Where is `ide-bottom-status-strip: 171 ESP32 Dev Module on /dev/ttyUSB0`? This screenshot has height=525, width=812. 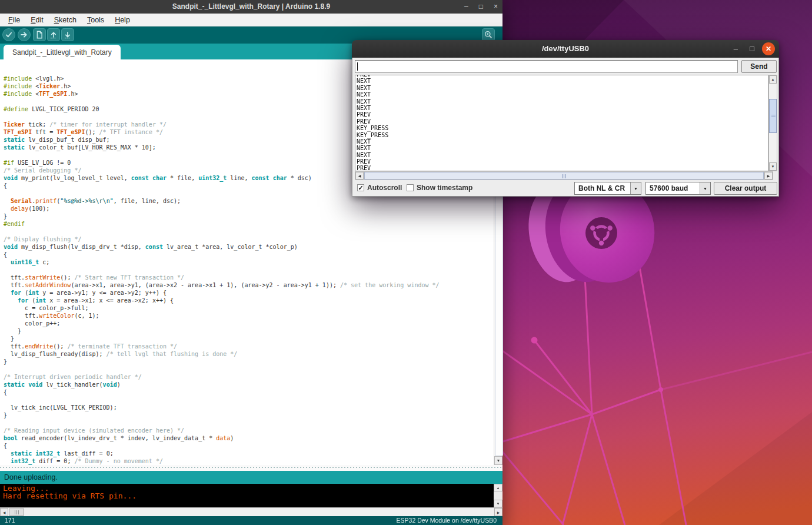
ide-bottom-status-strip: 171 ESP32 Dev Module on /dev/ttyUSB0 is located at coordinates (251, 520).